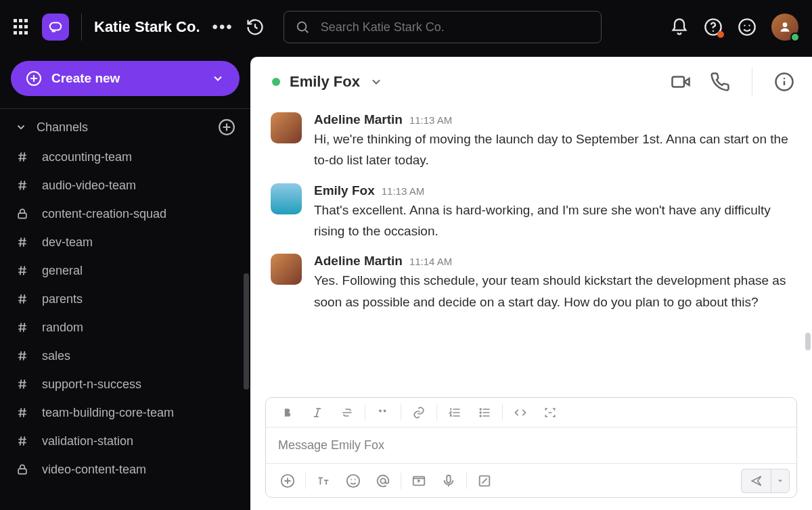 The width and height of the screenshot is (812, 510). What do you see at coordinates (122, 185) in the screenshot?
I see `channel-item: audio-video-team` at bounding box center [122, 185].